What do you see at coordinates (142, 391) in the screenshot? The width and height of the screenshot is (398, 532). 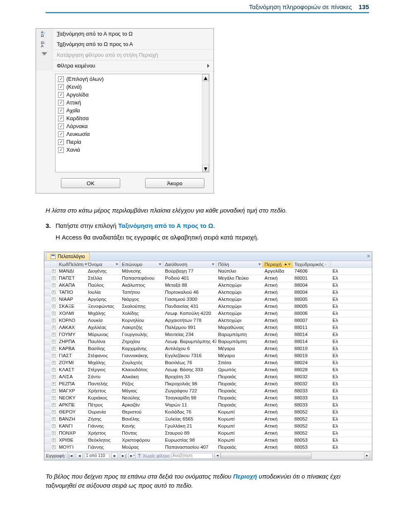 I see `cell: Μάγιας` at bounding box center [142, 391].